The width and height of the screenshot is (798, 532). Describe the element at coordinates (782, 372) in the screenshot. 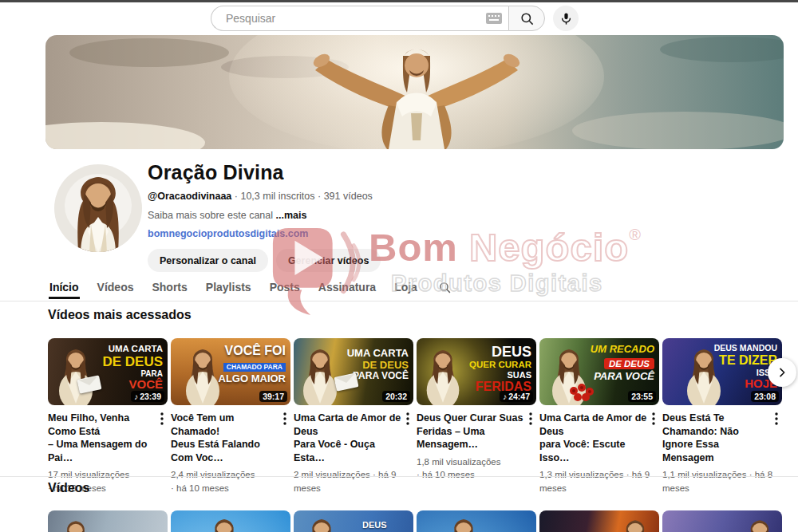

I see `chevron-right-icon` at that location.